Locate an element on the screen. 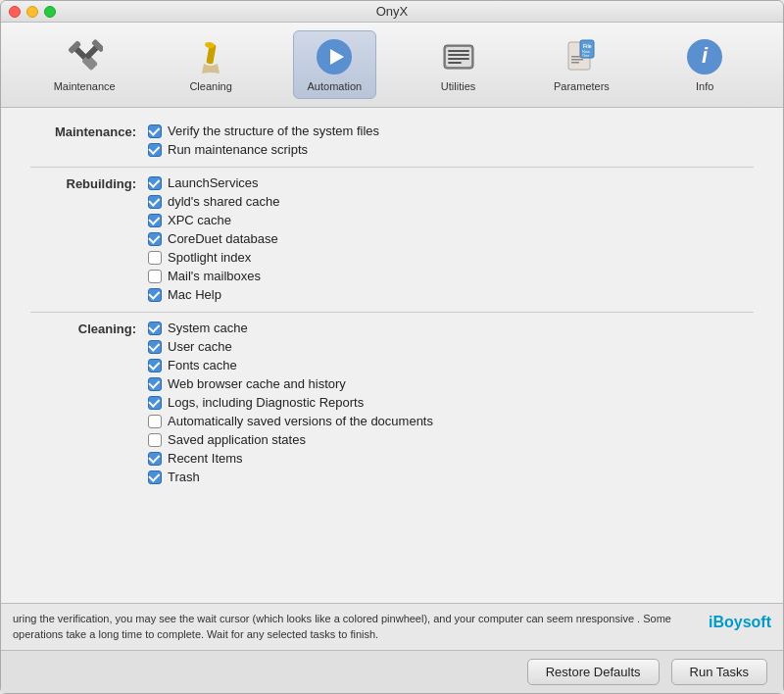 The height and width of the screenshot is (694, 784). toolbar-item-info: i Info is located at coordinates (705, 65).